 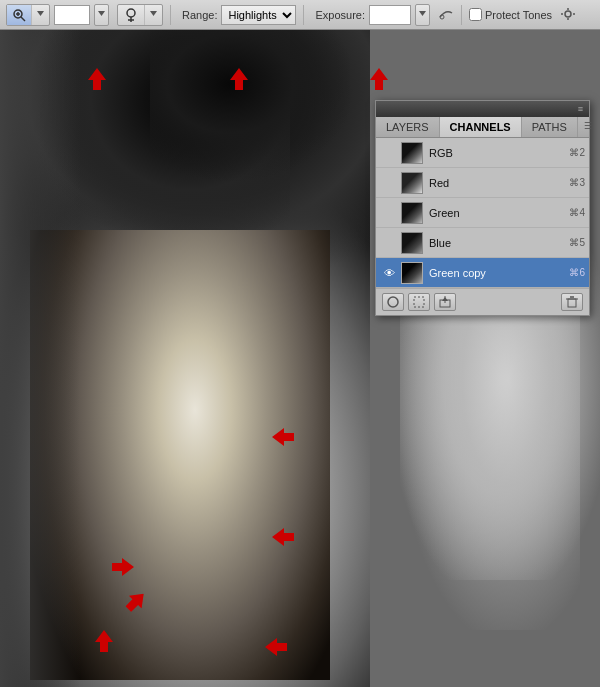 I want to click on channel-name-rgb: RGB, so click(x=499, y=153).